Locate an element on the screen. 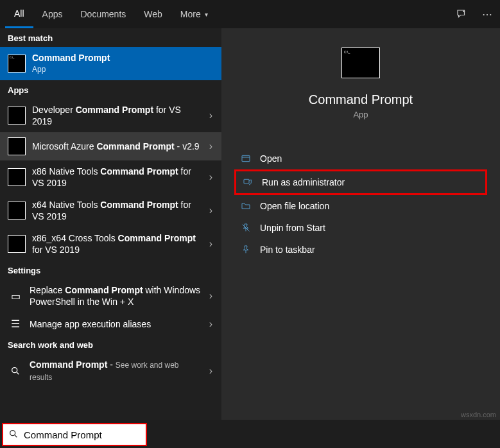 This screenshot has height=448, width=500. watermark: wsxdn.com is located at coordinates (479, 415).